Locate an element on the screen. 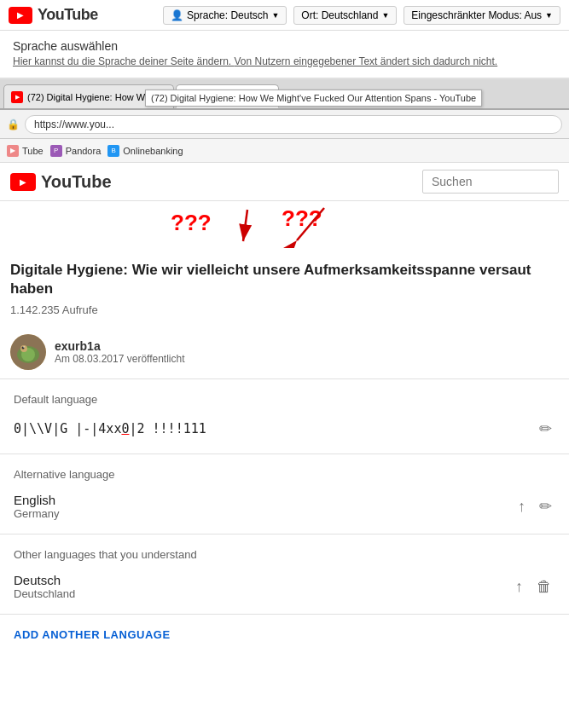 This screenshot has width=569, height=728. lang-banner-underline-text: Von Nutzern eingegebener Text ändert sic… is located at coordinates (367, 61).